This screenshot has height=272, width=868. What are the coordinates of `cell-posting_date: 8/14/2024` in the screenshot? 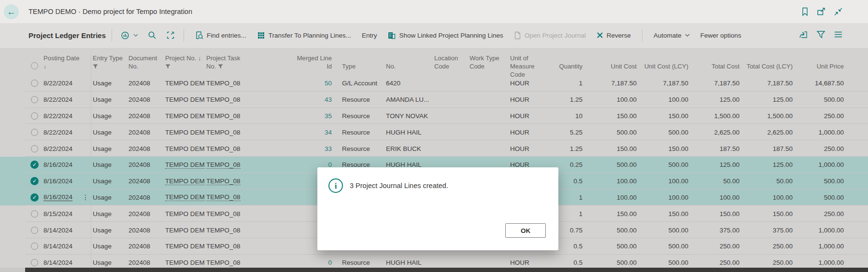 It's located at (67, 246).